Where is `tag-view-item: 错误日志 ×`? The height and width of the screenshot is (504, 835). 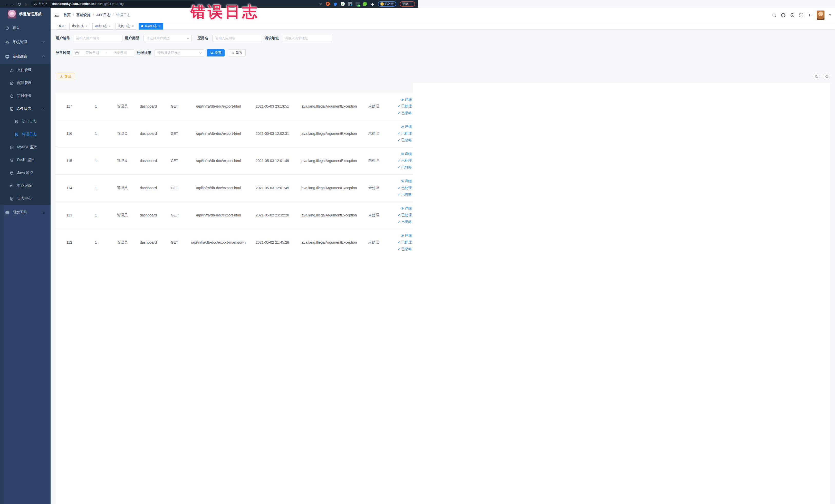 tag-view-item: 错误日志 × is located at coordinates (151, 26).